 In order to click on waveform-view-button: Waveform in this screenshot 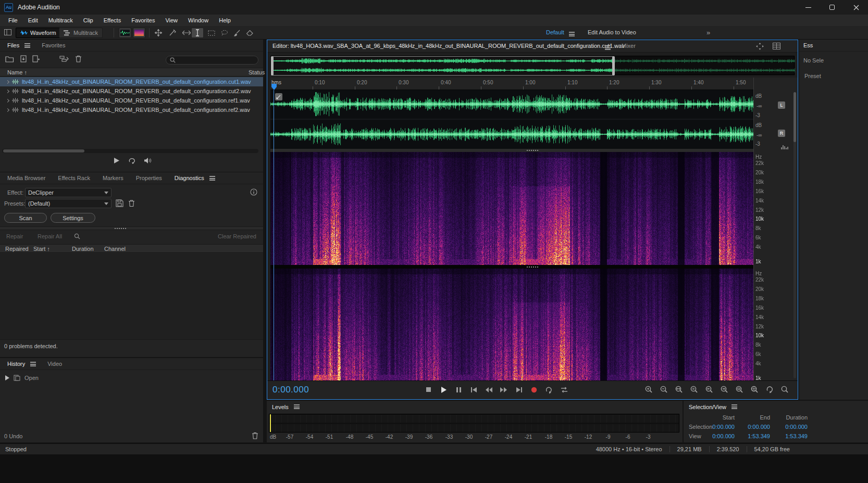, I will do `click(39, 33)`.